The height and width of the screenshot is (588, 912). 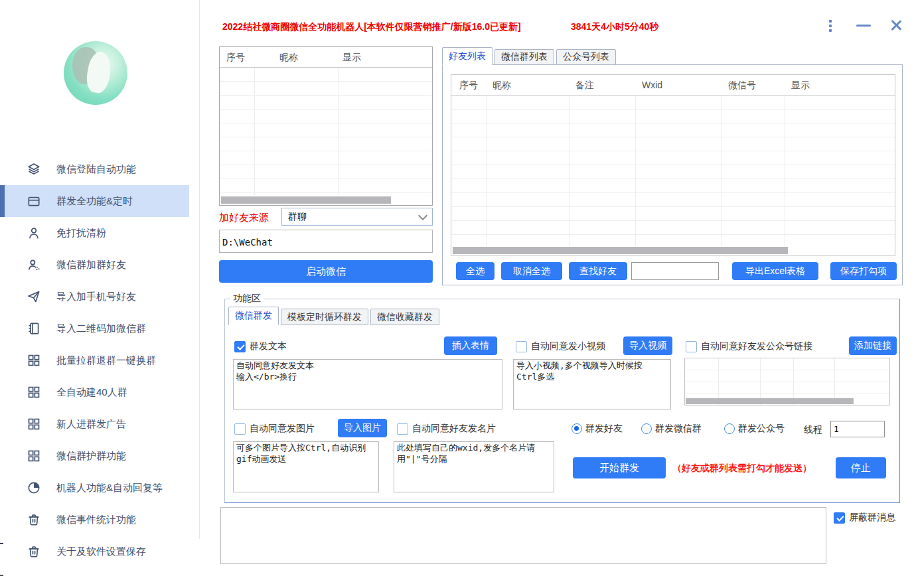 What do you see at coordinates (471, 346) in the screenshot?
I see `insert-emoji-button: 插入表情` at bounding box center [471, 346].